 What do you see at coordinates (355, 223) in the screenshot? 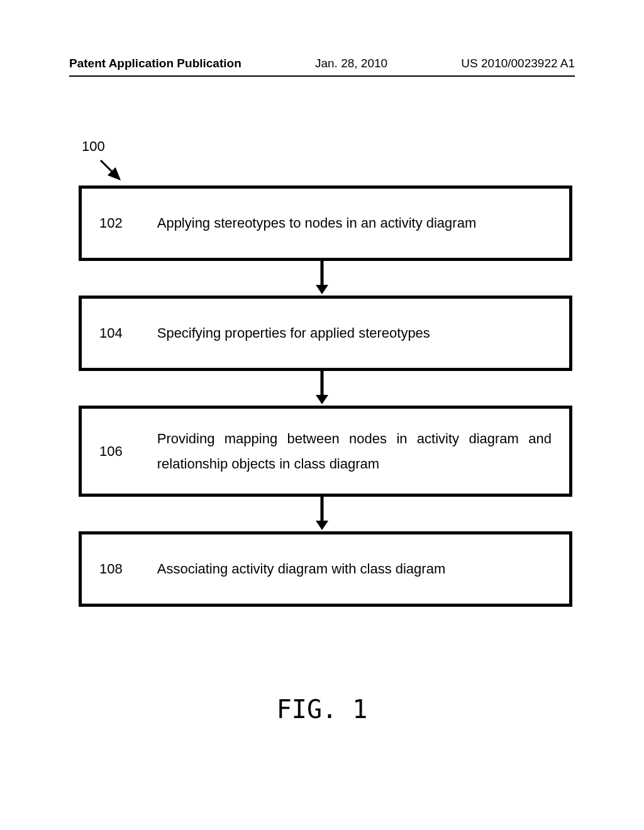
I see `step-text: Applying stereotypes to nodes in an acti…` at bounding box center [355, 223].